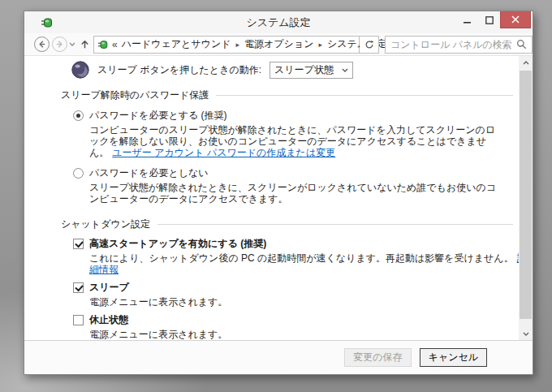 The height and width of the screenshot is (392, 552). What do you see at coordinates (109, 287) in the screenshot?
I see `checkbox-label: スリープ` at bounding box center [109, 287].